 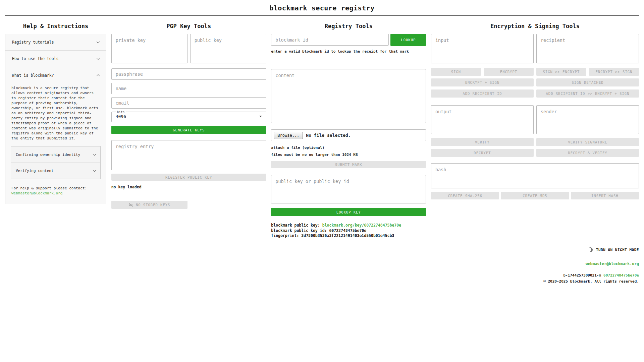 What do you see at coordinates (56, 113) in the screenshot?
I see `about-blockmark-text: blockmark is a secure registry that allo…` at bounding box center [56, 113].